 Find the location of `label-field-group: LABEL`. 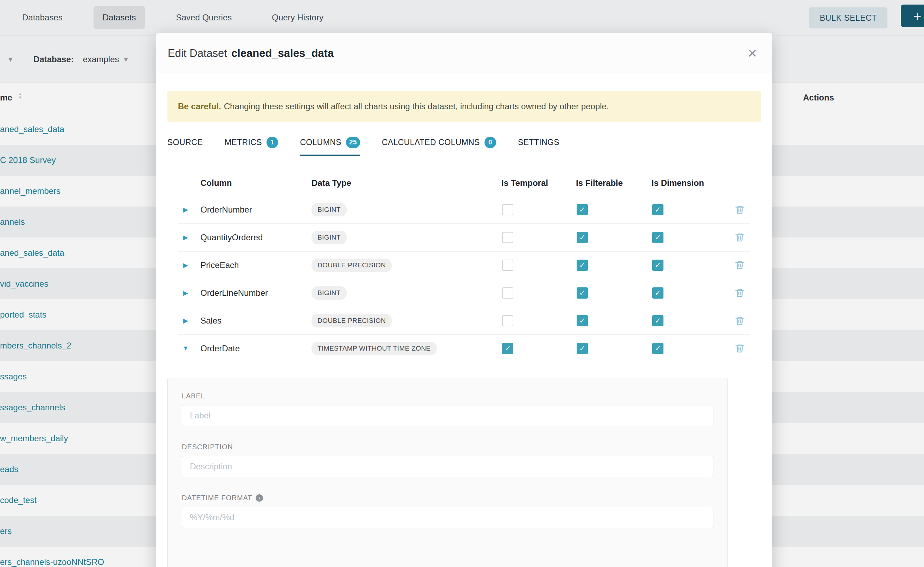

label-field-group: LABEL is located at coordinates (447, 409).